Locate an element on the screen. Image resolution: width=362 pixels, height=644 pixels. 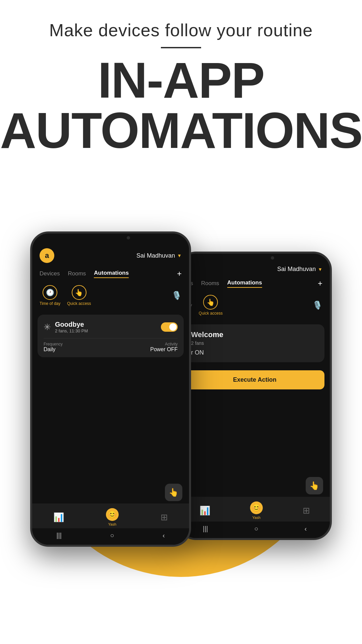
phone2-username: Sai Madhuvan is located at coordinates (296, 269).